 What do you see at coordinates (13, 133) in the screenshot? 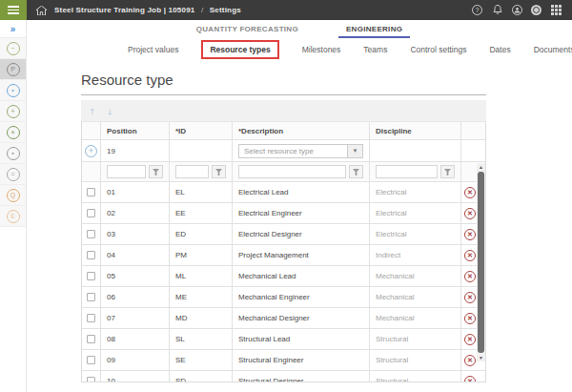
I see `sidebar-module-icon: ×` at bounding box center [13, 133].